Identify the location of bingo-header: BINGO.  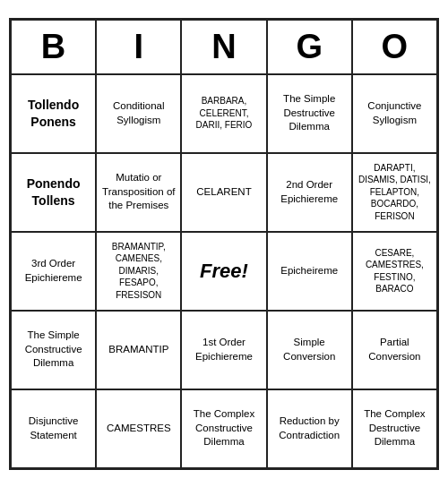
(224, 47).